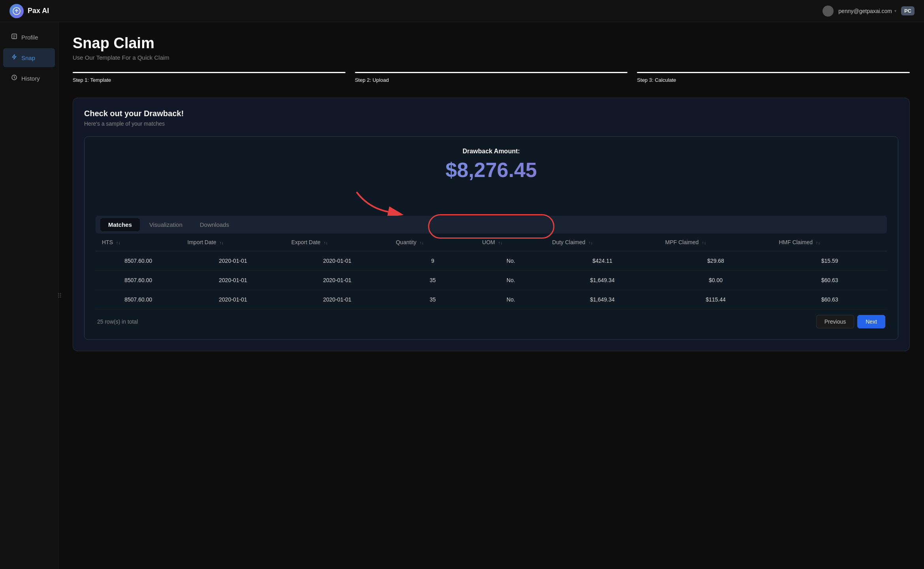 Image resolution: width=924 pixels, height=569 pixels. What do you see at coordinates (491, 271) in the screenshot?
I see `matches-table: HTS ↑↓ Import Date ↑↓ Export Date ↑↓ Qua…` at bounding box center [491, 271].